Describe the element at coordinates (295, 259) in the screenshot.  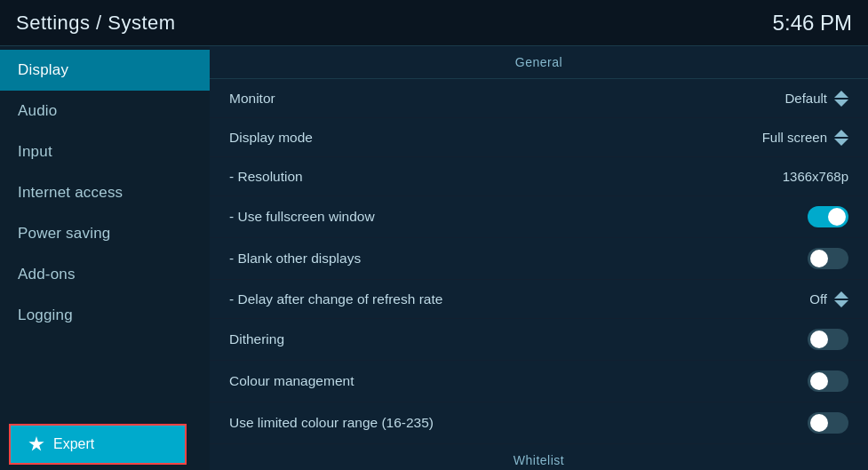
I see `blank-displays-label: - Blank other displays` at that location.